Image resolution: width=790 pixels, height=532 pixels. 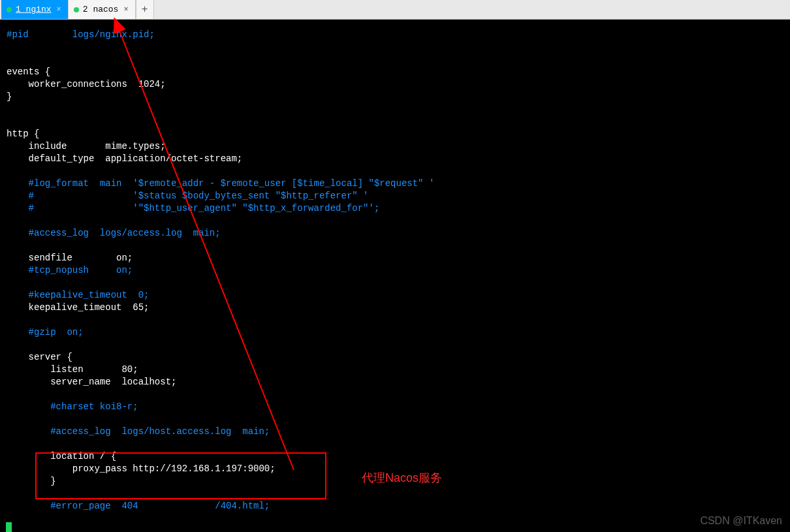 What do you see at coordinates (23, 134) in the screenshot?
I see `code-line: http {` at bounding box center [23, 134].